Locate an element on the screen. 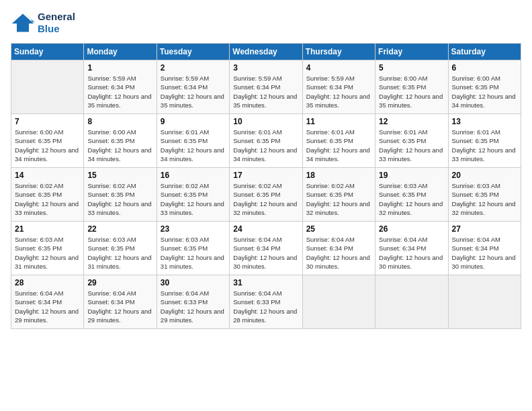 The height and width of the screenshot is (411, 532). weekday-header-monday: Monday is located at coordinates (120, 52).